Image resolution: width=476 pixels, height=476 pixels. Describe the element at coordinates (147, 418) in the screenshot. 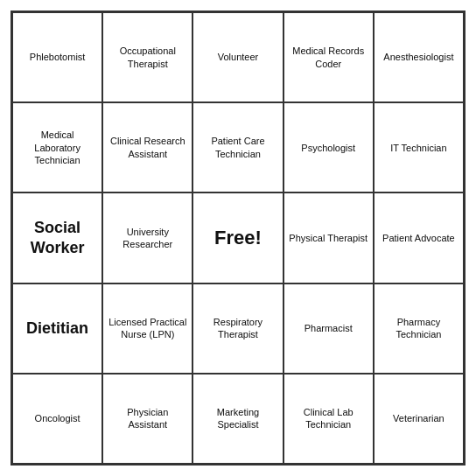

I see `cell-21: Physician Assistant` at that location.